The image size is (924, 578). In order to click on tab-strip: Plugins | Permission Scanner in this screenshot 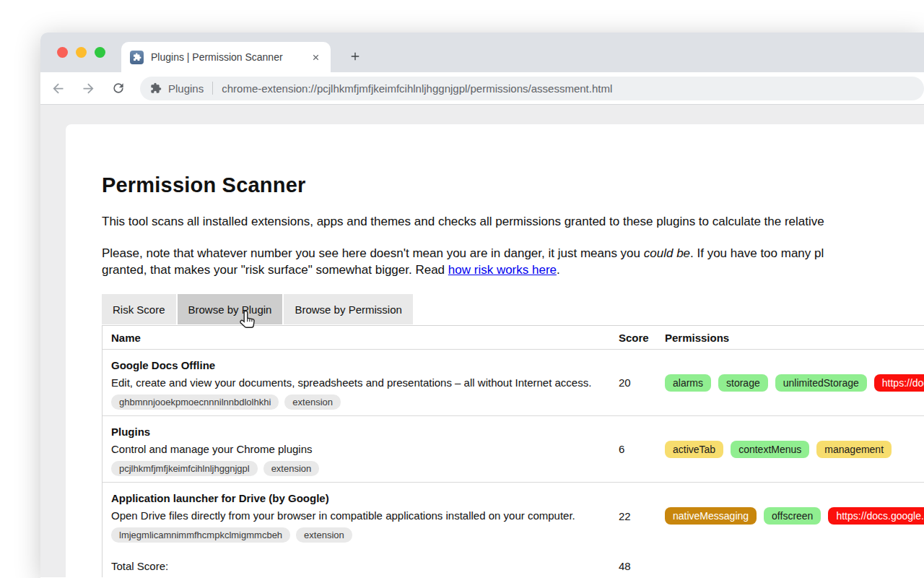, I will do `click(482, 52)`.